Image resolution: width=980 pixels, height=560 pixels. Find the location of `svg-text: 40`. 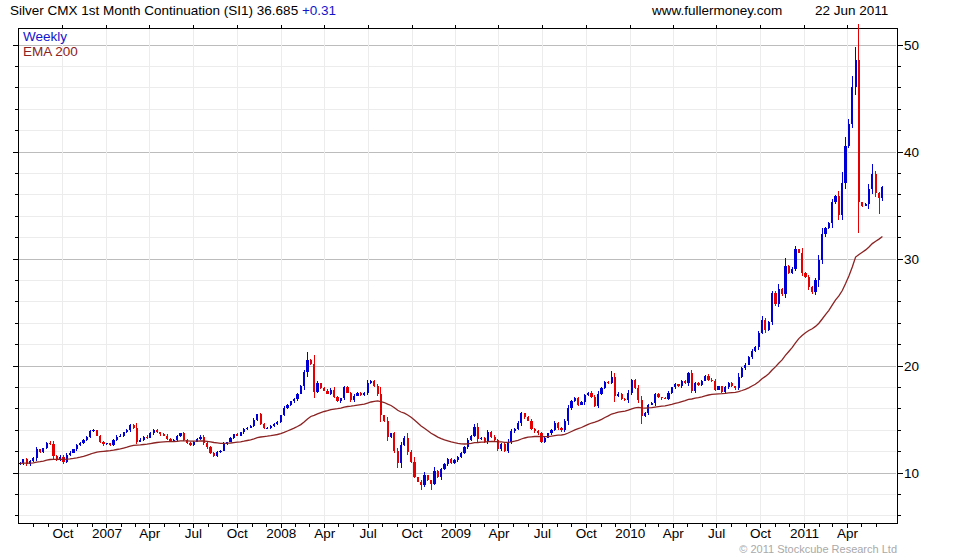

svg-text: 40 is located at coordinates (912, 152).